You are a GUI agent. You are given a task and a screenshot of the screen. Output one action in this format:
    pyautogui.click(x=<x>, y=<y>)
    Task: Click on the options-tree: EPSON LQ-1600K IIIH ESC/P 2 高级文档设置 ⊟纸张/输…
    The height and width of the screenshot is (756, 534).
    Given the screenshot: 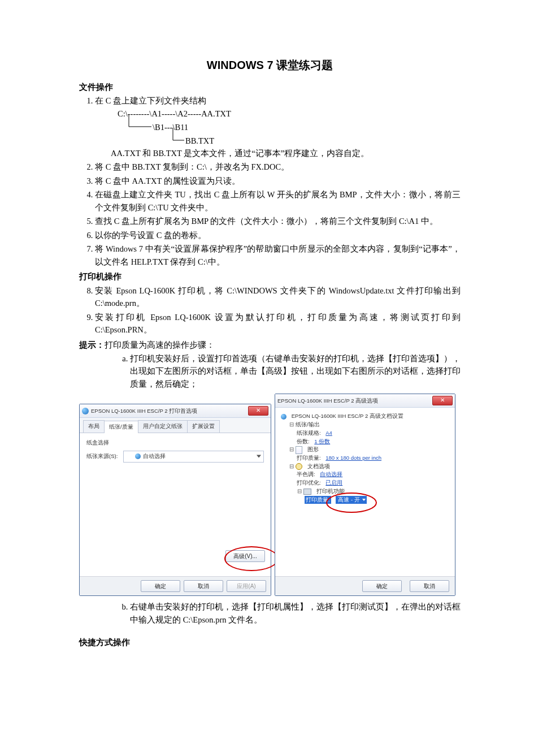 What is the action you would take?
    pyautogui.click(x=365, y=458)
    